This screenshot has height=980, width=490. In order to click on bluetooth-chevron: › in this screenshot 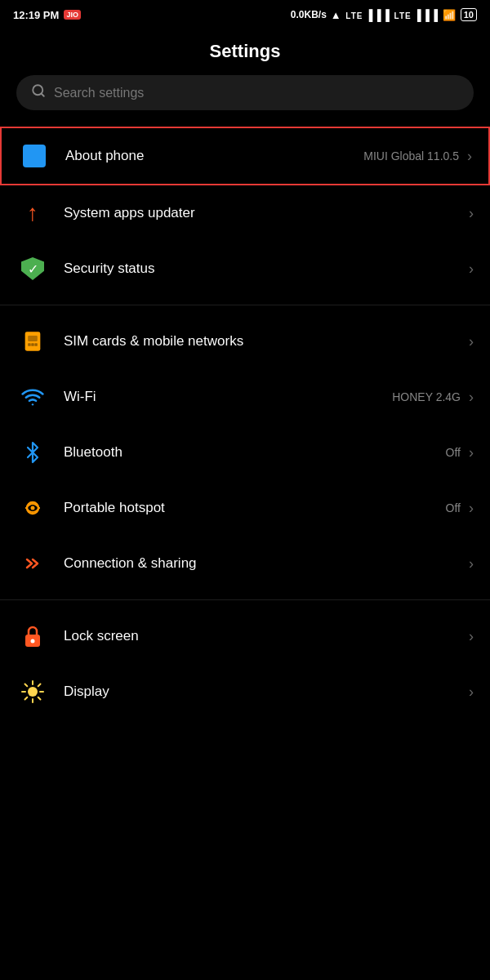, I will do `click(471, 452)`.